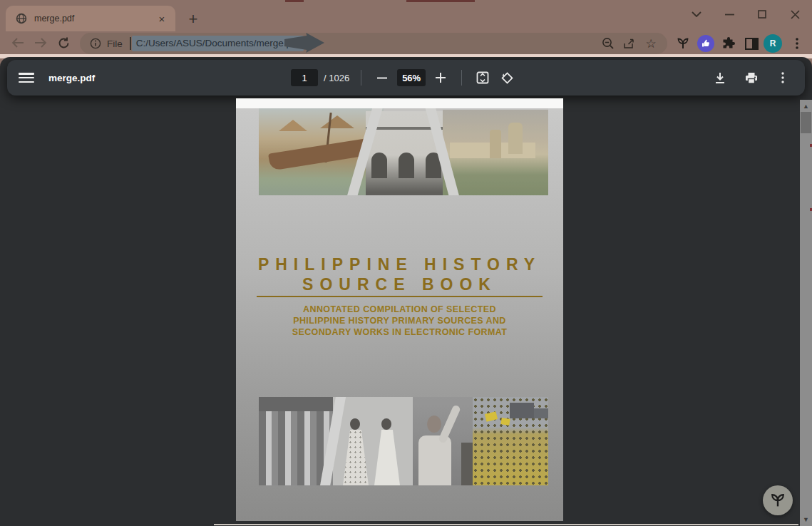 The width and height of the screenshot is (812, 526). I want to click on cover-subtitle-line3: SECONDARY WORKS IN ELECTRONIC FORMAT, so click(399, 332).